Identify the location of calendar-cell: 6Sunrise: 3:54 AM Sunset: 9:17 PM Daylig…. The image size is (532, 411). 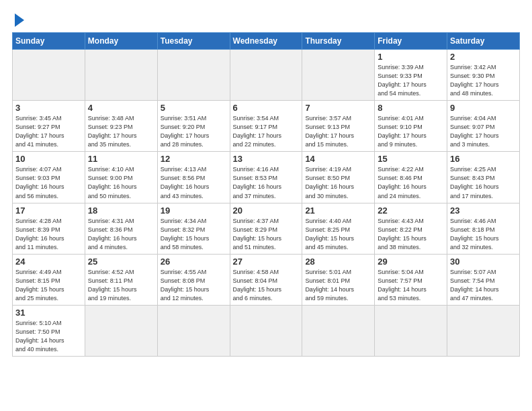
(266, 126).